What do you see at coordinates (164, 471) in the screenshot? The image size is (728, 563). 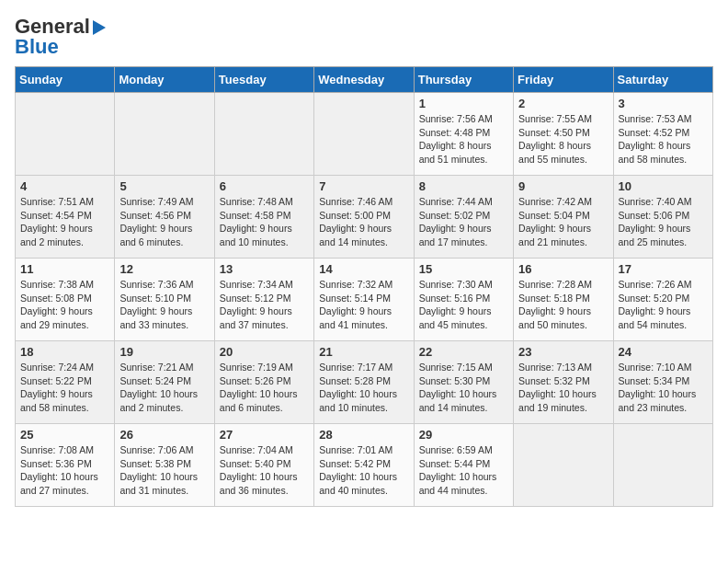 I see `day-info: Sunrise: 7:06 AMSunset: 5:38 PMDaylight:…` at bounding box center [164, 471].